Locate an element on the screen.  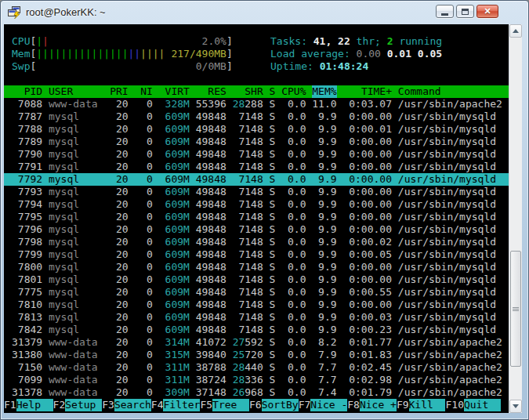
process-row: 7799mysql200609M498487148S0.09.90:00.05/… is located at coordinates (256, 255).